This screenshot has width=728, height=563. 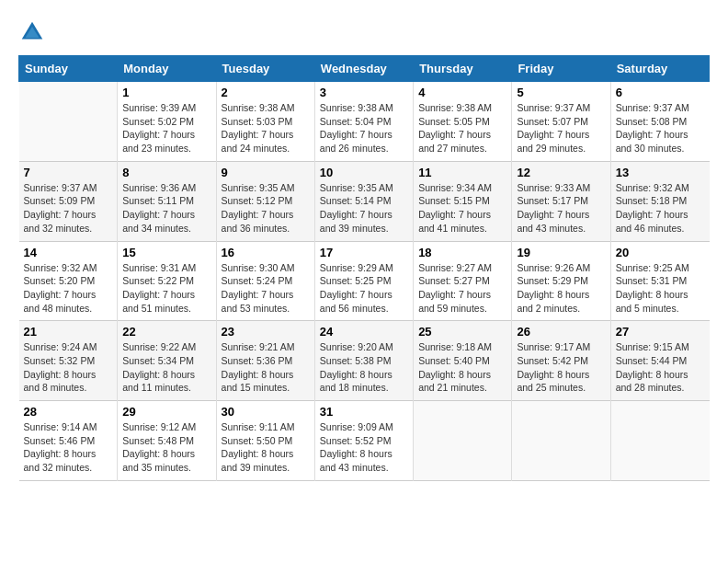 What do you see at coordinates (364, 32) in the screenshot?
I see `header` at bounding box center [364, 32].